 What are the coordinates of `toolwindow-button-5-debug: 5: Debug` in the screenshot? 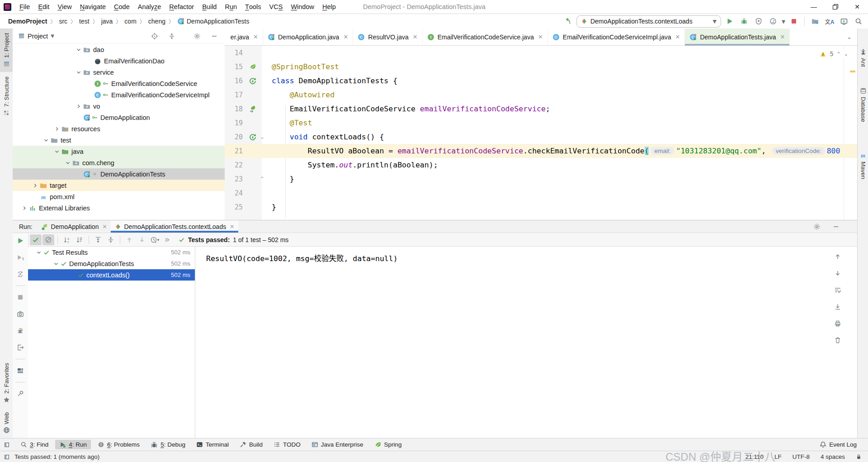 It's located at (168, 445).